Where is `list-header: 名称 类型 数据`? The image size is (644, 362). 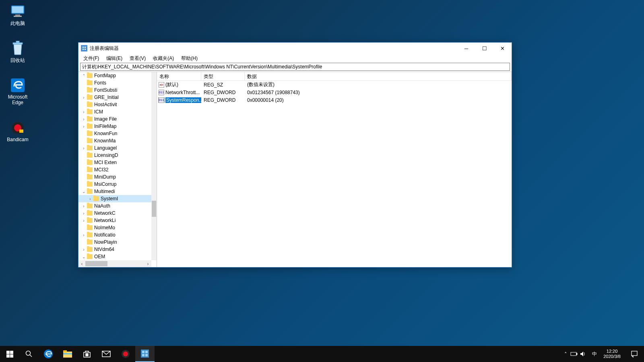 list-header: 名称 类型 数据 is located at coordinates (334, 76).